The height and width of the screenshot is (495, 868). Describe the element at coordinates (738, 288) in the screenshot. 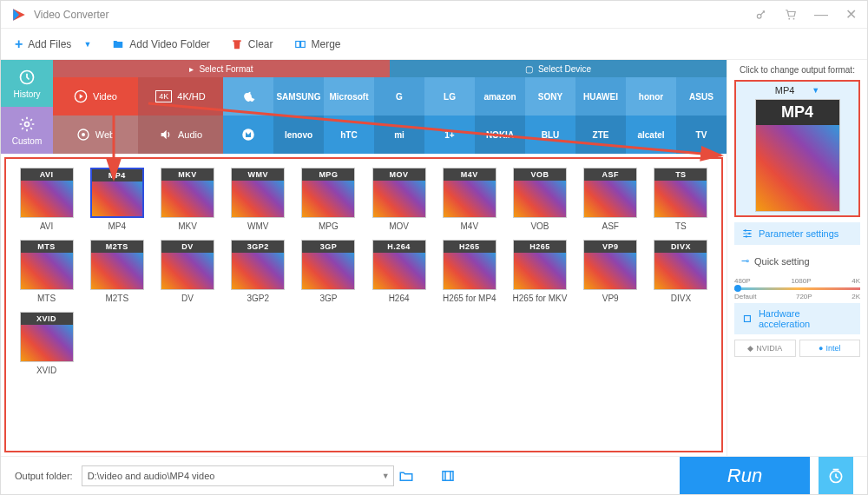

I see `slider-thumb` at that location.